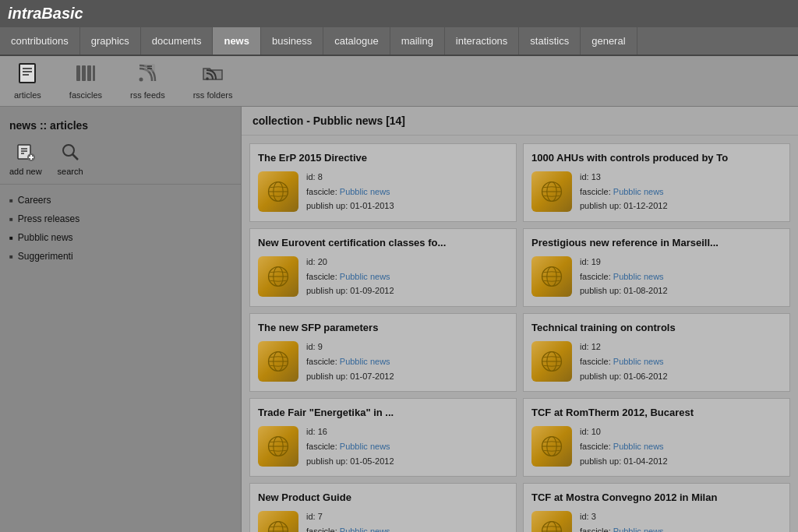 This screenshot has width=798, height=532. I want to click on article-title: TCF at RomTherm 2012, Bucarest, so click(656, 413).